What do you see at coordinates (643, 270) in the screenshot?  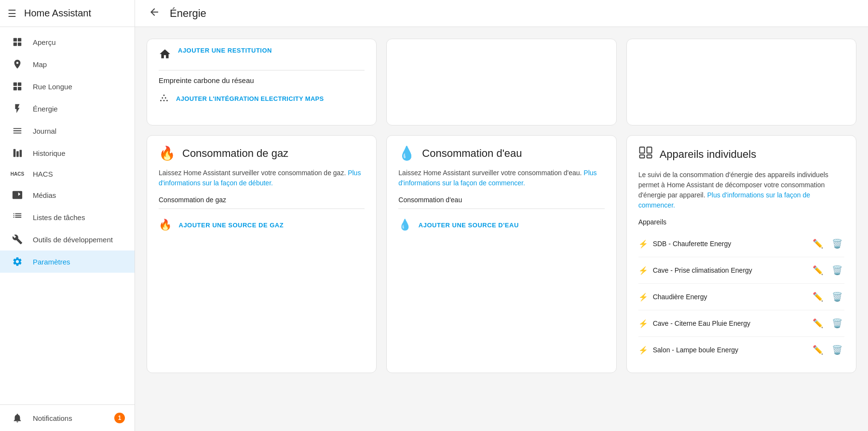 I see `appliance-bolt-icon-1: ⚡` at bounding box center [643, 270].